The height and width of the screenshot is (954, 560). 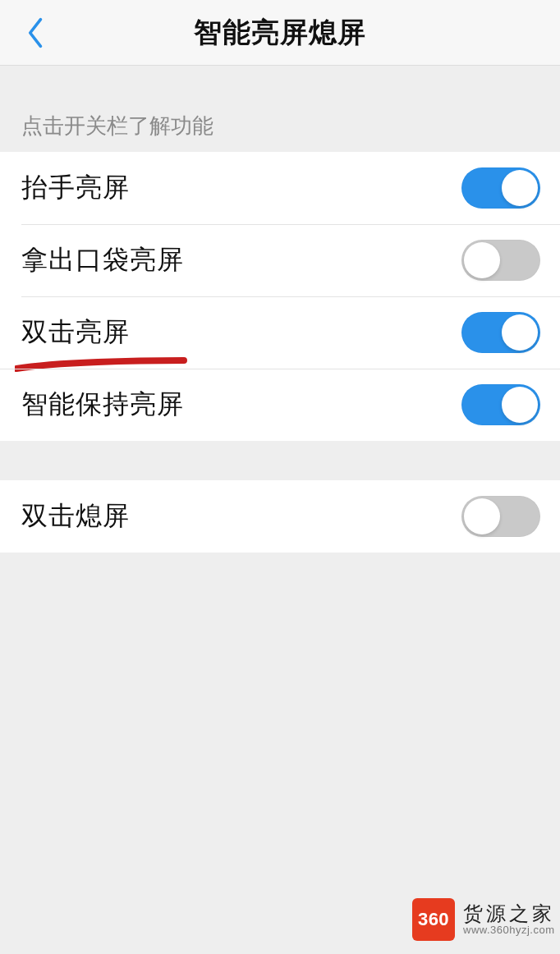 I want to click on header-bar: 智能亮屏熄屏, so click(x=280, y=33).